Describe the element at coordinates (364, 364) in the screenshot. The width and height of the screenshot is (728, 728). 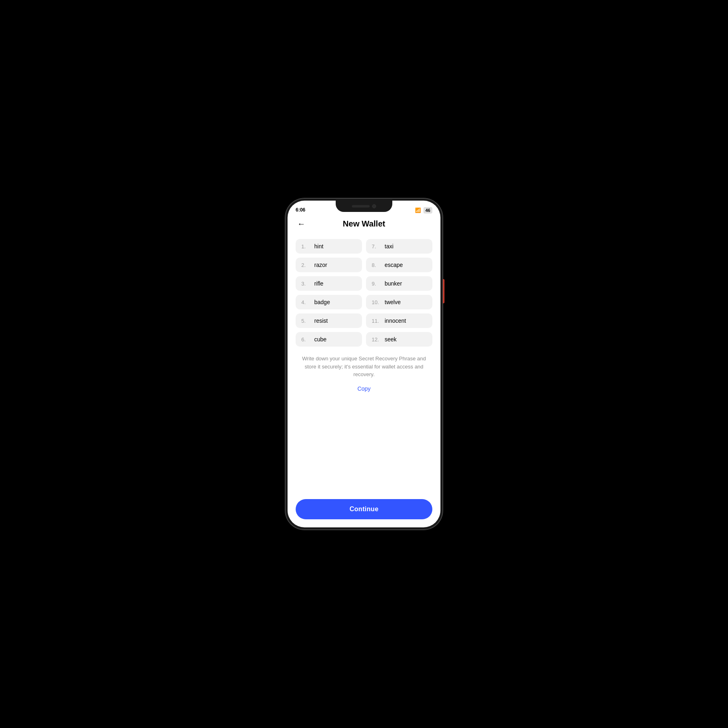
I see `phone-screen: 6:06 📶 46 ← New Wallet` at that location.